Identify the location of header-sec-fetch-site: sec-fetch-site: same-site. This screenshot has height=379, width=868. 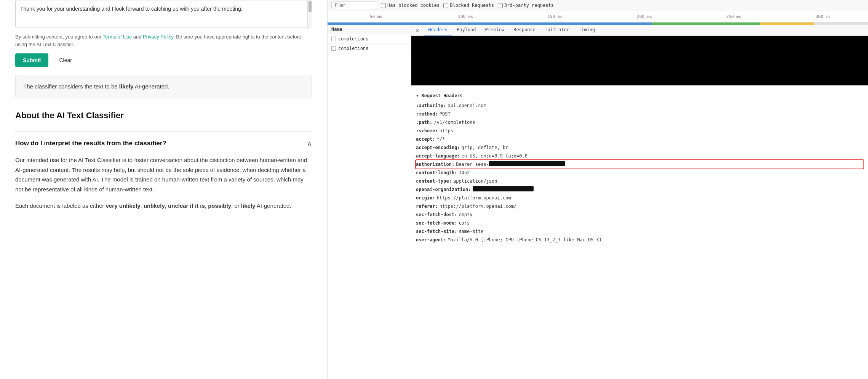
(640, 231).